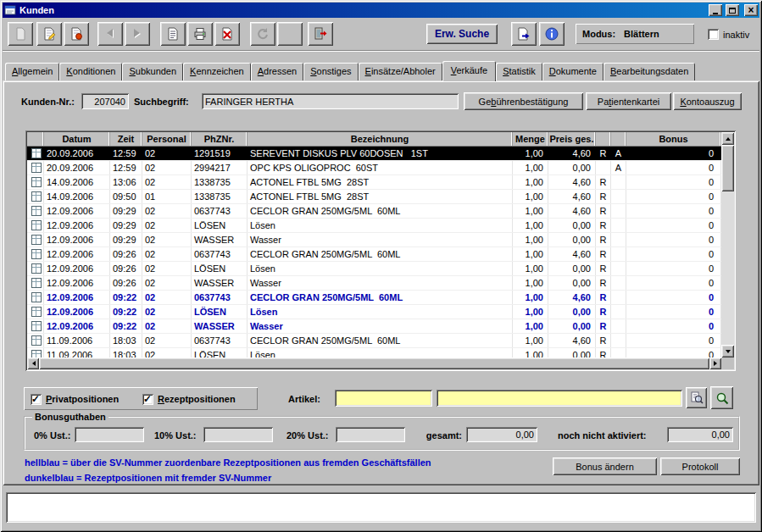 Image resolution: width=762 pixels, height=532 pixels. Describe the element at coordinates (573, 71) in the screenshot. I see `tab-dokumente: Dokumente` at that location.